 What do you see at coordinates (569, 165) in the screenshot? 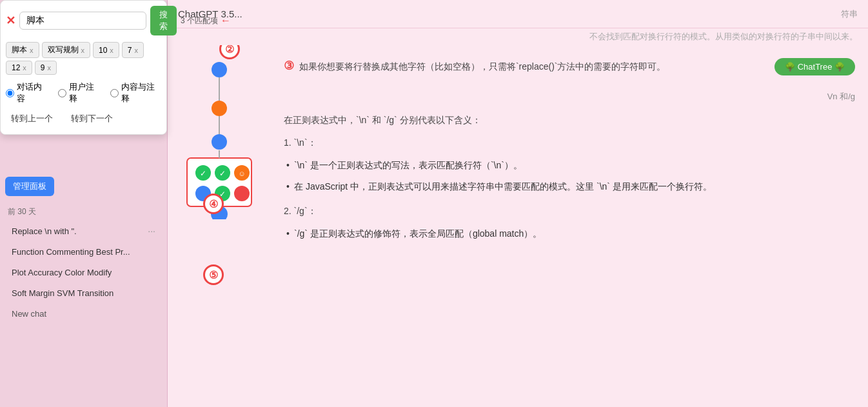
I see `section1-bullet1: `\n` 是一个正则表达式的写法，表示匹配换行符（`\n`）。` at bounding box center [569, 165].